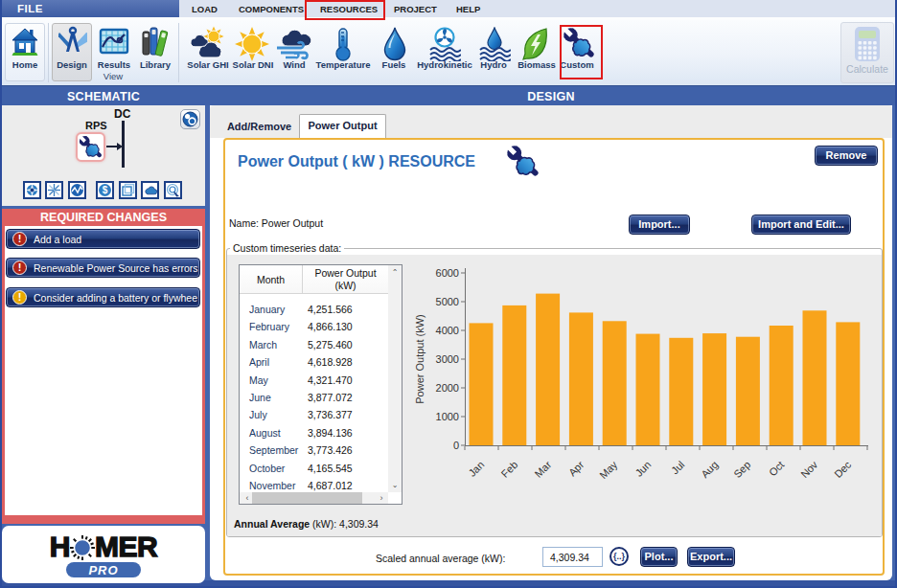 The width and height of the screenshot is (897, 588). Describe the element at coordinates (510, 469) in the screenshot. I see `svg-text: Feb` at that location.